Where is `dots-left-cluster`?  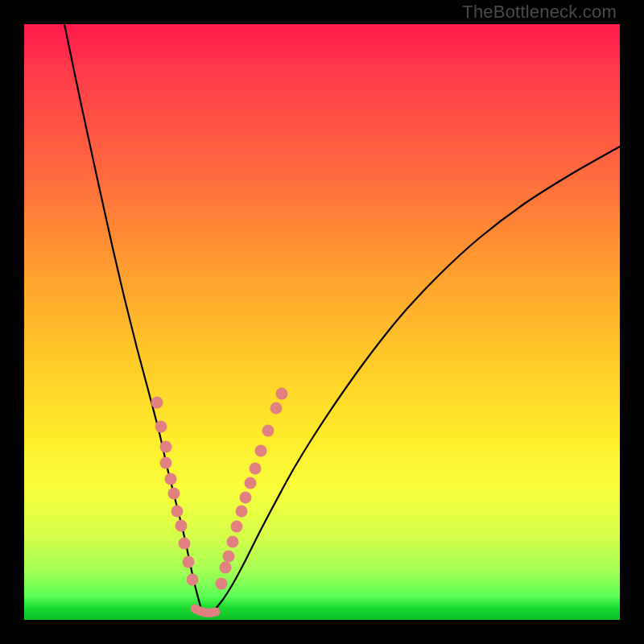 dots-left-cluster is located at coordinates (175, 491).